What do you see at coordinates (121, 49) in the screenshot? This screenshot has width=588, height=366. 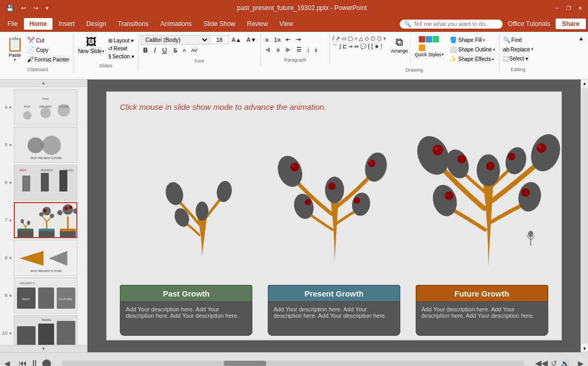 I see `reset-button: ↺Reset` at bounding box center [121, 49].